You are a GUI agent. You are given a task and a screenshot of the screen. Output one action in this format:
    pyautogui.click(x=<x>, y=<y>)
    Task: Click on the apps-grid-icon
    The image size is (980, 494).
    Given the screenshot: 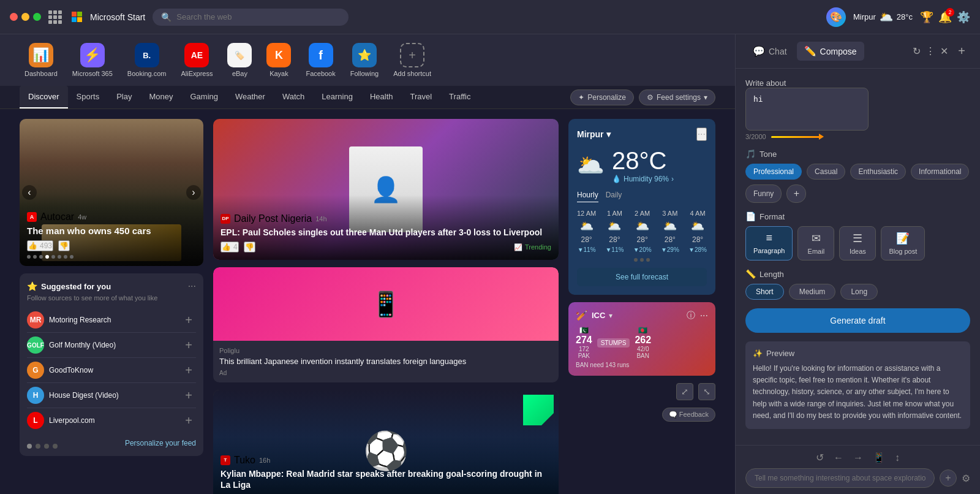 What is the action you would take?
    pyautogui.click(x=55, y=17)
    